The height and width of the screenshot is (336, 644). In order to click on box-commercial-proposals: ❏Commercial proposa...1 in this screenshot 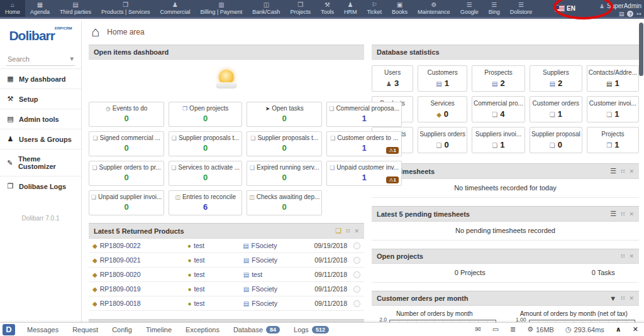, I will do `click(364, 114)`.